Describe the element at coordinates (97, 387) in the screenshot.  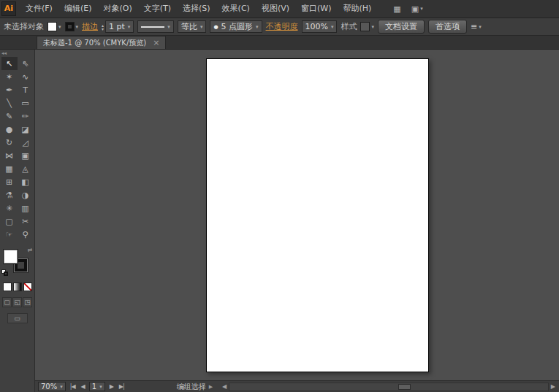
I see `artboard-number-select: 1 ▾` at that location.